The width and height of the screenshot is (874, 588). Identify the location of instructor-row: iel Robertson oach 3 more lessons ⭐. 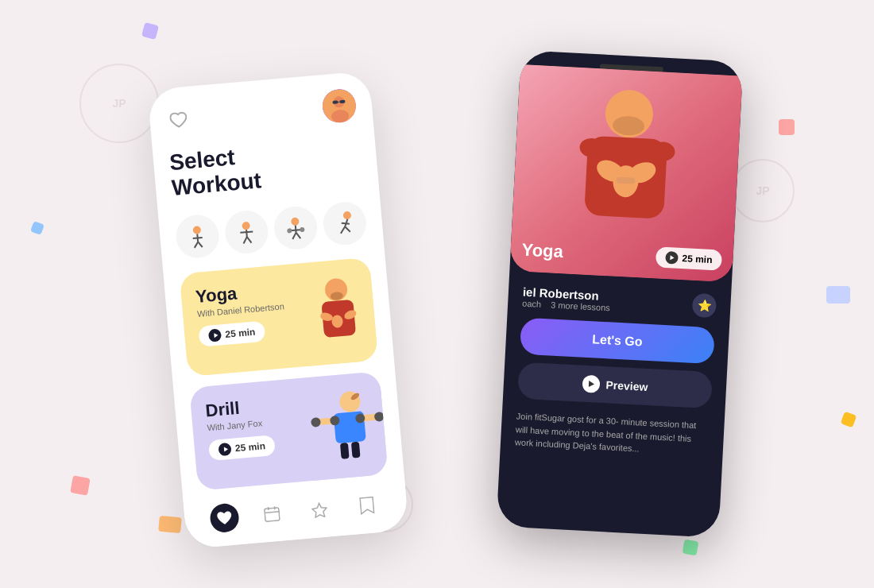
(620, 302).